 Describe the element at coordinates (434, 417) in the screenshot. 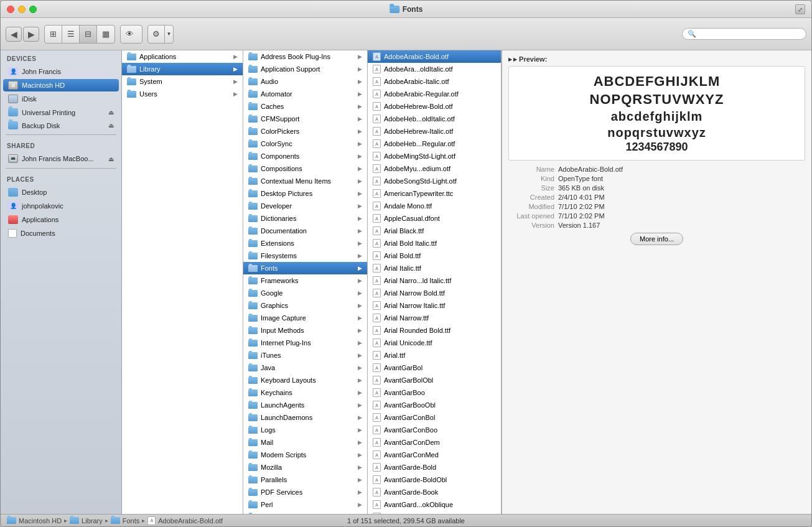

I see `font-list-item: AAvantGarConBol` at that location.